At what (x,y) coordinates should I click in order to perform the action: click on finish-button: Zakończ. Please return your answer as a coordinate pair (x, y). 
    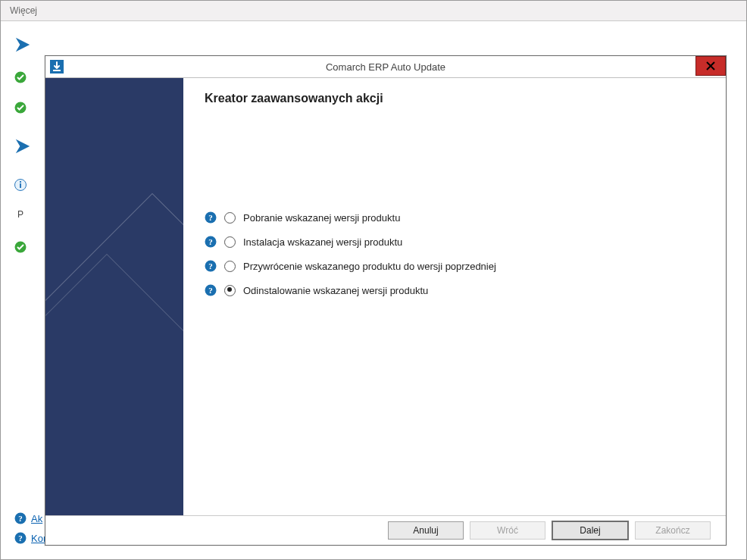
    Looking at the image, I should click on (673, 530).